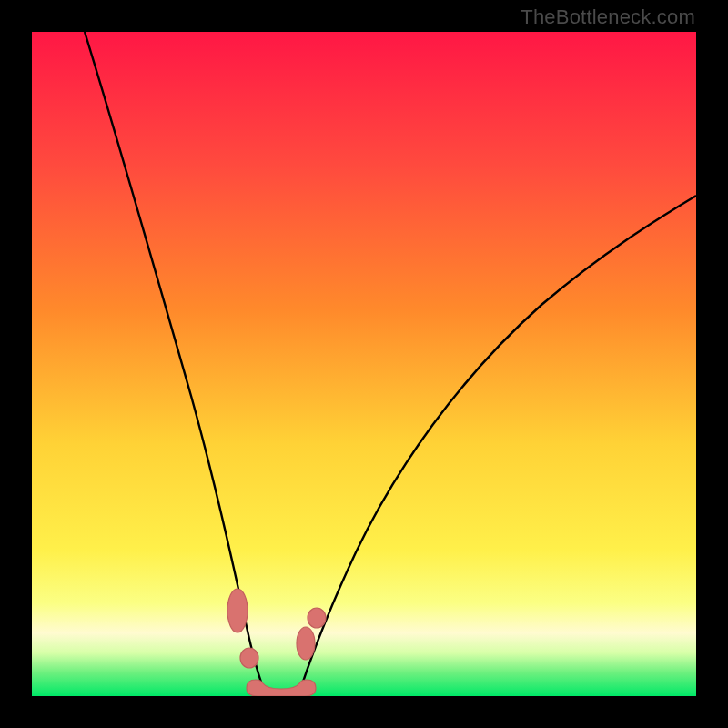 This screenshot has height=728, width=728. Describe the element at coordinates (281, 688) in the screenshot. I see `marker-floor` at that location.